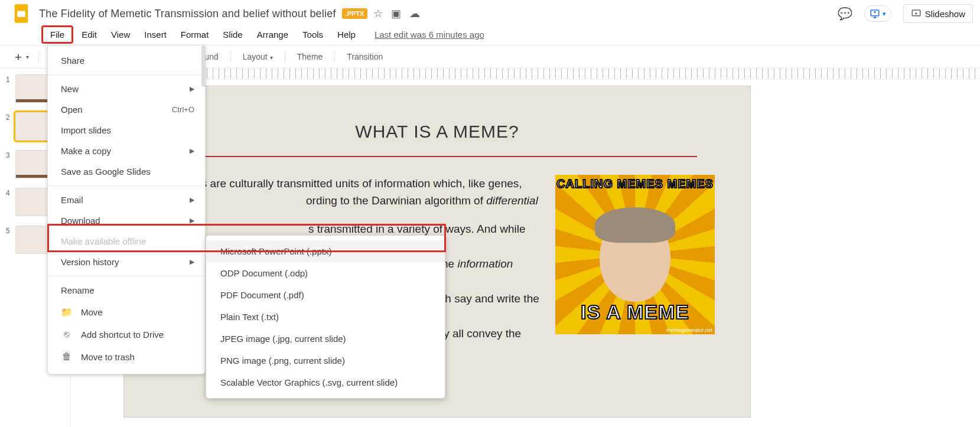 This screenshot has width=980, height=427. What do you see at coordinates (11, 117) in the screenshot?
I see `thumb-number: 2` at bounding box center [11, 117].